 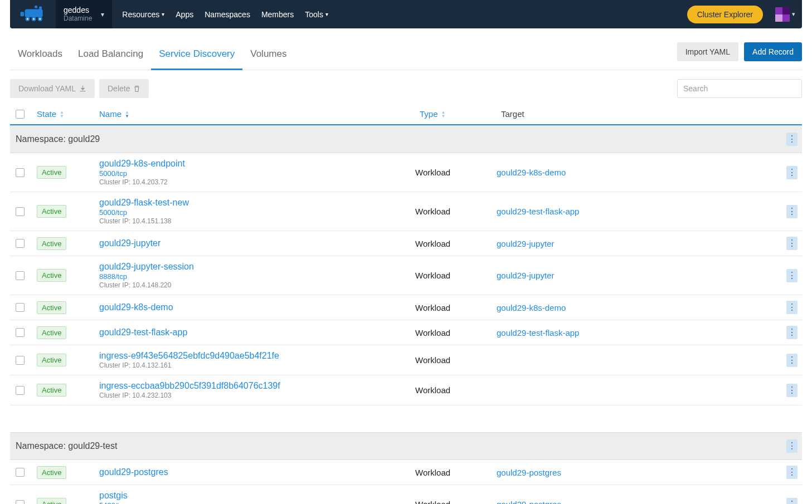 What do you see at coordinates (406, 173) in the screenshot?
I see `table-row: Activegould29-k8s-endpoint5000/tcpCluste…` at bounding box center [406, 173].